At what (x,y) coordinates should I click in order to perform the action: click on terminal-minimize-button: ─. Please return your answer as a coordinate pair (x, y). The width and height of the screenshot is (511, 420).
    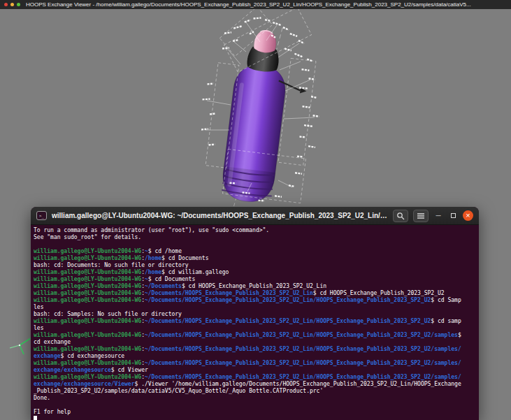
    Looking at the image, I should click on (438, 216).